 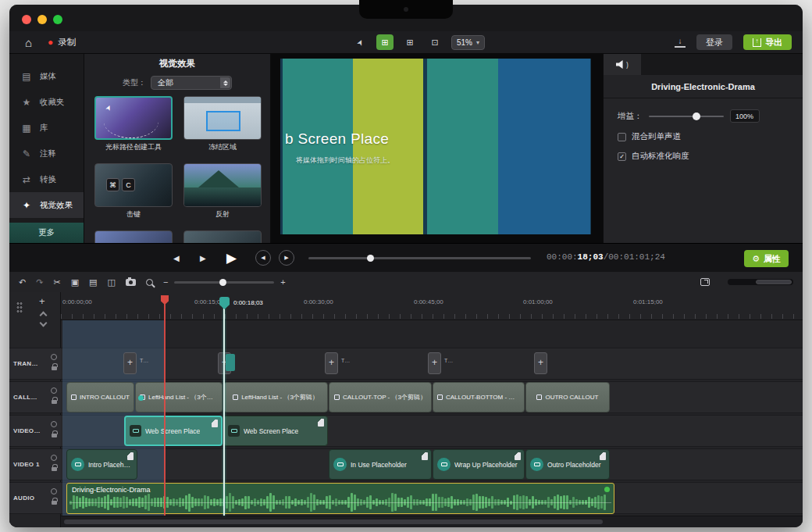 I want to click on play-button: ▶, so click(x=231, y=258).